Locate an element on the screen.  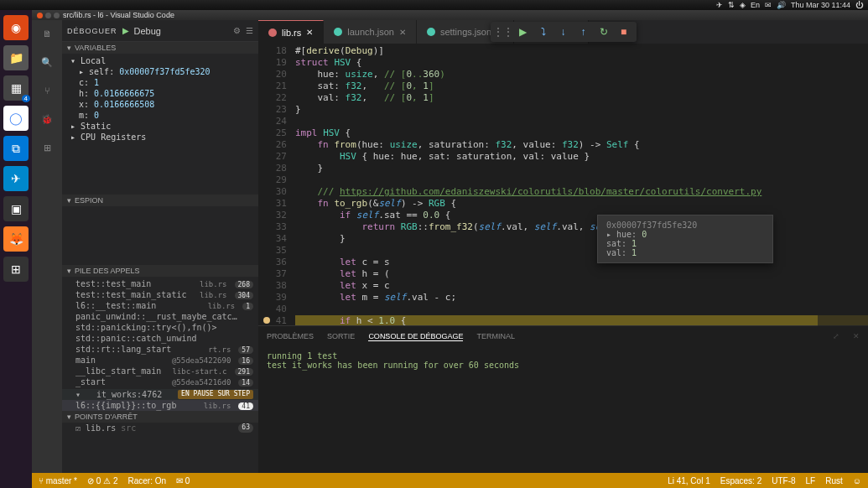
panel-tab: SORTIE is located at coordinates (340, 336).